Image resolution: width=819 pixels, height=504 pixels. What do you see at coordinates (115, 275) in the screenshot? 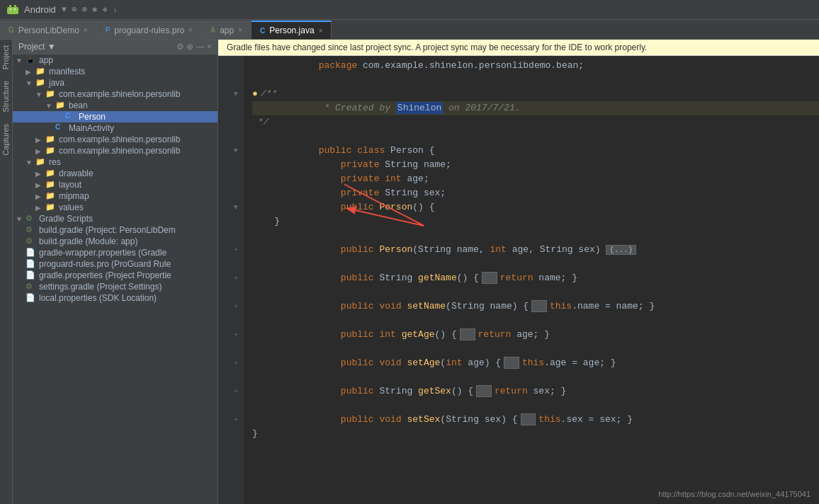
I see `tree-item-gradleprops: 📄 gradle.properties (Project Propertie` at bounding box center [115, 275].